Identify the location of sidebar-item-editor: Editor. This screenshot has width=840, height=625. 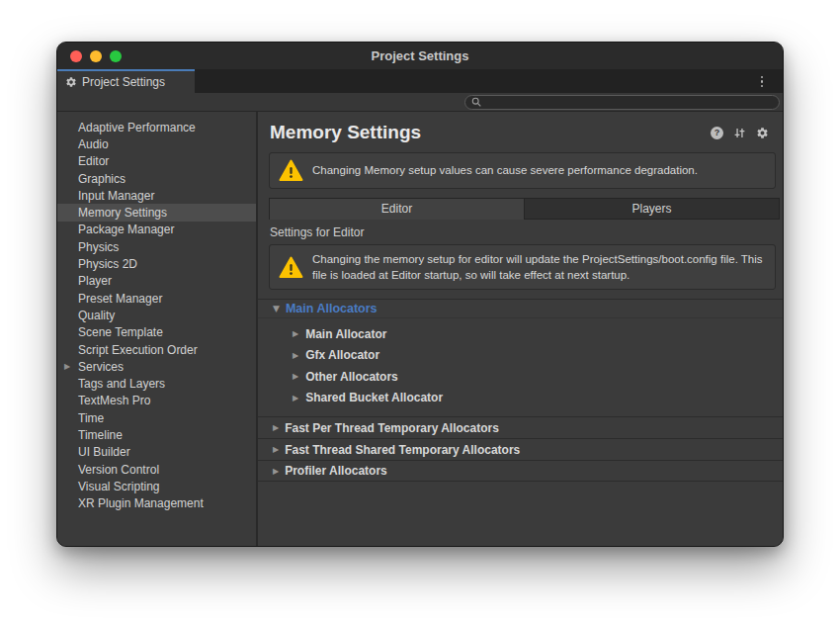
(156, 162).